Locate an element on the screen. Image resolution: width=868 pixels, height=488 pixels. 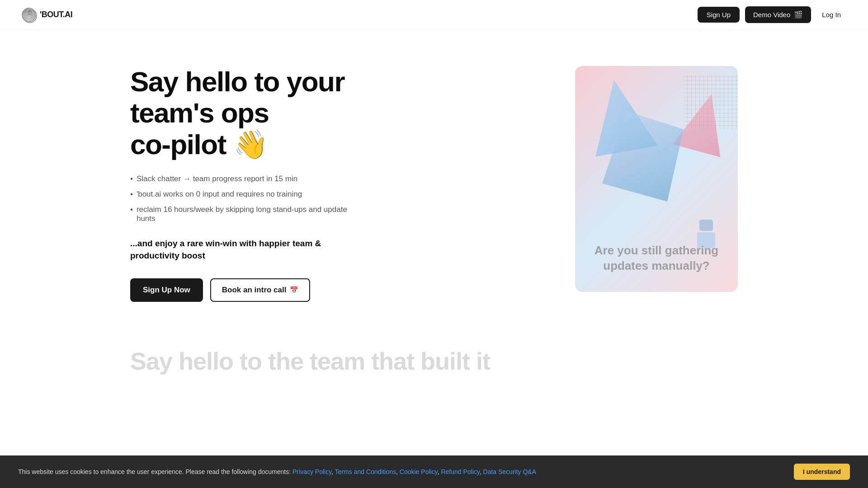
data-security-link: Data Security Q&A is located at coordinates (510, 472).